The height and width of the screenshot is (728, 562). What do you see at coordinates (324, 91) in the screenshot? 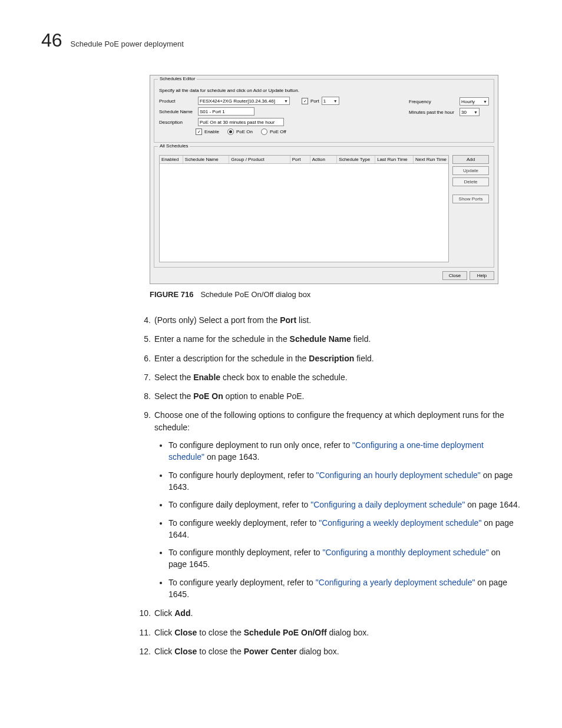
I see `editor-instruction: Specify all the data for schedule and cl…` at bounding box center [324, 91].